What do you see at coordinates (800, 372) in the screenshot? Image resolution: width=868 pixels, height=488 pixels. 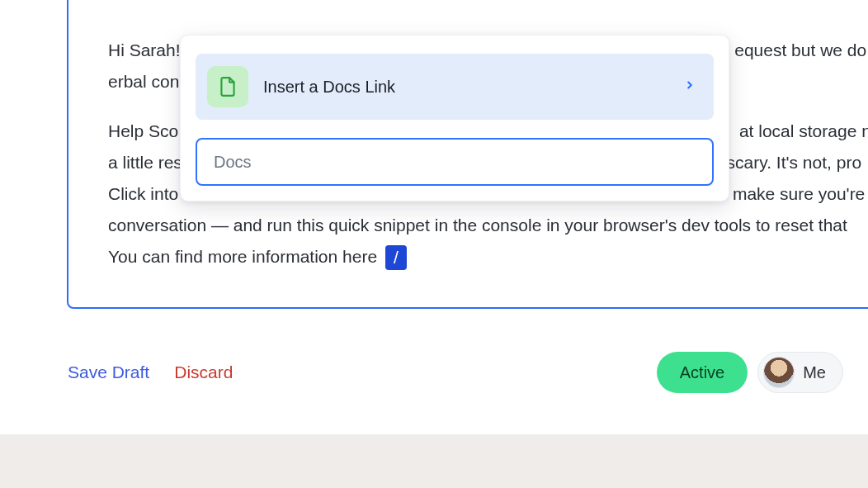 I see `assignee-me-pill: Me` at bounding box center [800, 372].